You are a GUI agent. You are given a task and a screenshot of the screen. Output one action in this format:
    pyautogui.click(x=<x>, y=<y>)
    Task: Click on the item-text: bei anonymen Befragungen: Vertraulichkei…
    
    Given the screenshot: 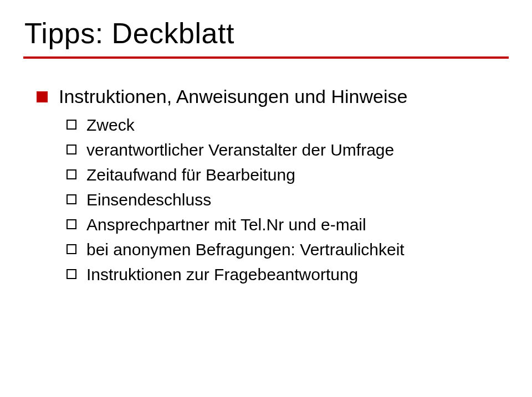 What is the action you would take?
    pyautogui.click(x=298, y=249)
    